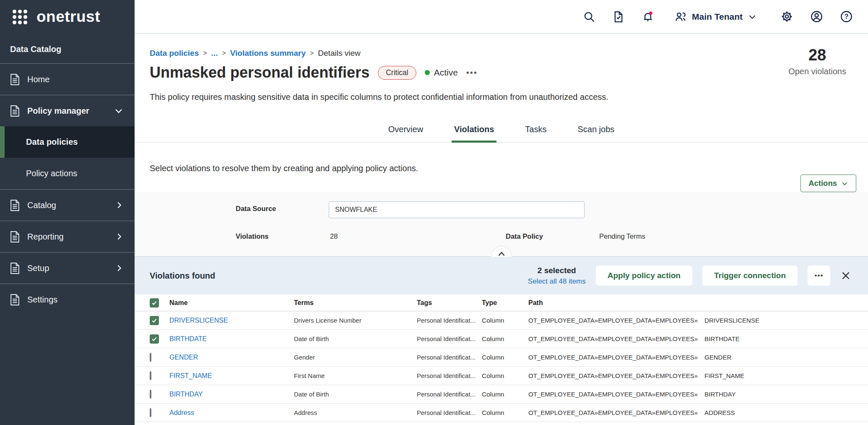  I want to click on sidebar-item-label: Settings, so click(42, 300).